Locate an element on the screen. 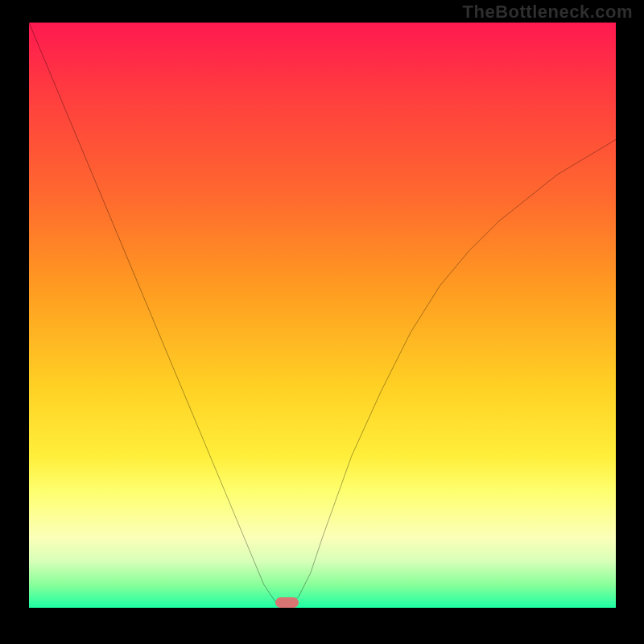  watermark-text: TheBottleneck.com is located at coordinates (547, 12).